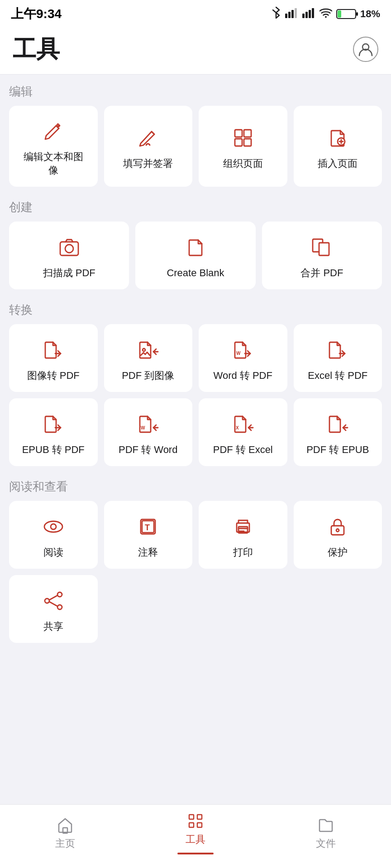 The width and height of the screenshot is (391, 868). Describe the element at coordinates (148, 146) in the screenshot. I see `tool-fill-sign: 填写并签署` at that location.